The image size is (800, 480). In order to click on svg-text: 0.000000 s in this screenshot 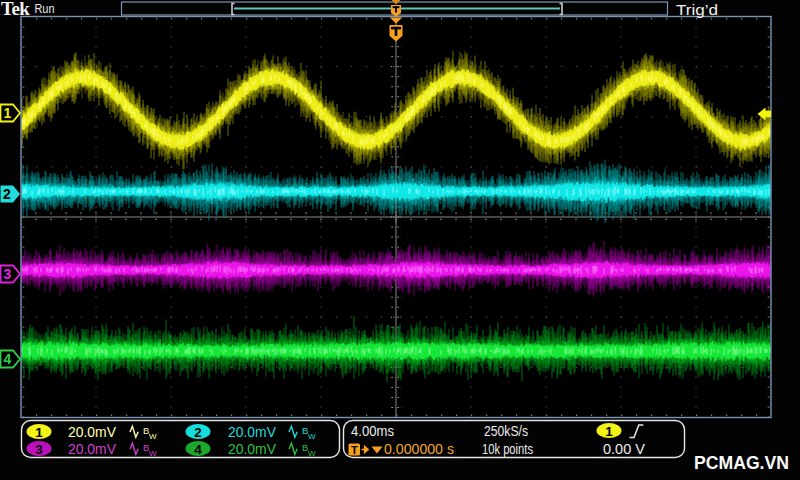, I will do `click(419, 449)`.